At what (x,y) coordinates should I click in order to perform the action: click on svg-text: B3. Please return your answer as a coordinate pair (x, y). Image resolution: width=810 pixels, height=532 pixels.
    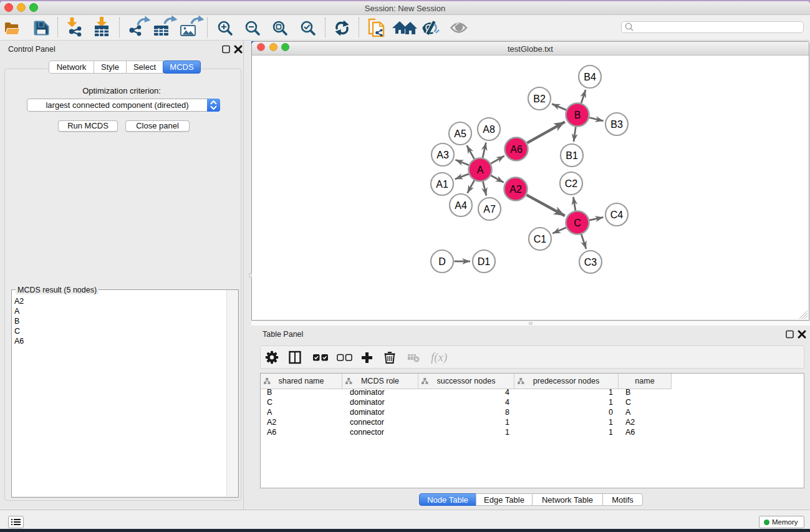
    Looking at the image, I should click on (617, 125).